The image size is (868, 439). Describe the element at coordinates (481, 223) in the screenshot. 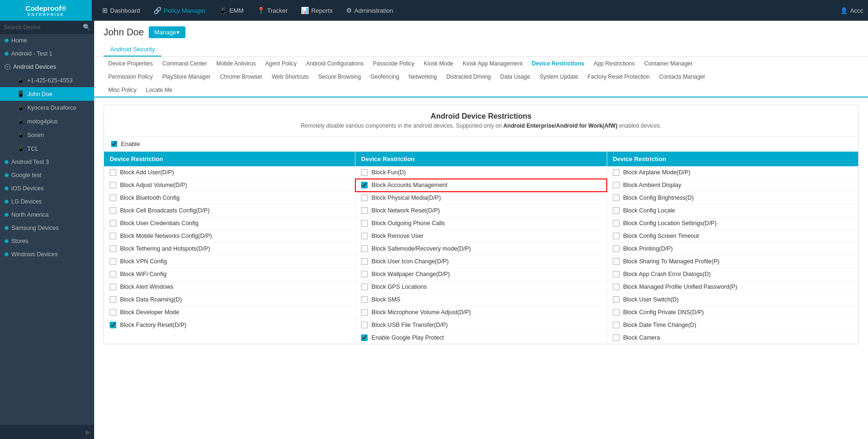

I see `list-item: Block Outgoing Phone Calls` at that location.